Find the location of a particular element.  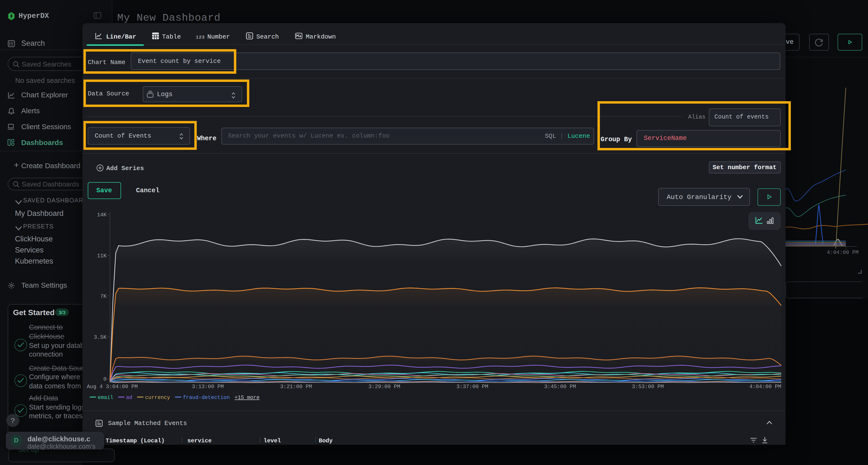

svg-text: ad is located at coordinates (129, 397).